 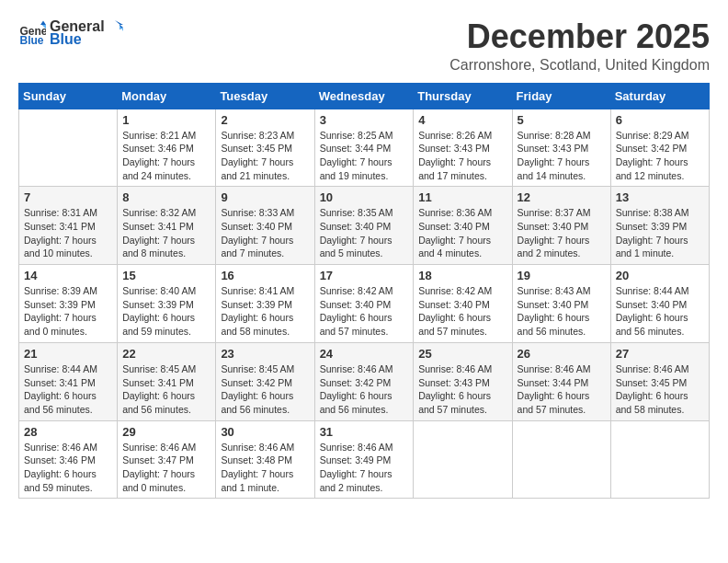 What do you see at coordinates (561, 96) in the screenshot?
I see `header-friday: Friday` at bounding box center [561, 96].